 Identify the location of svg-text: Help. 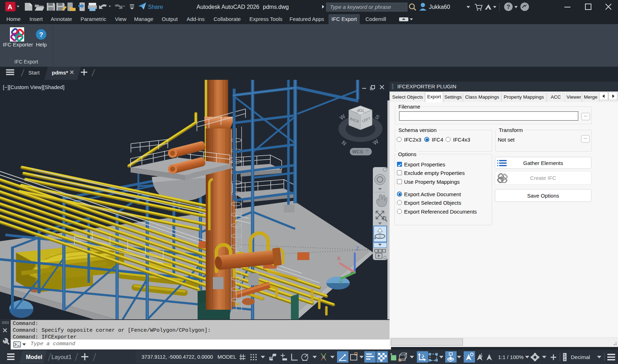
(41, 45).